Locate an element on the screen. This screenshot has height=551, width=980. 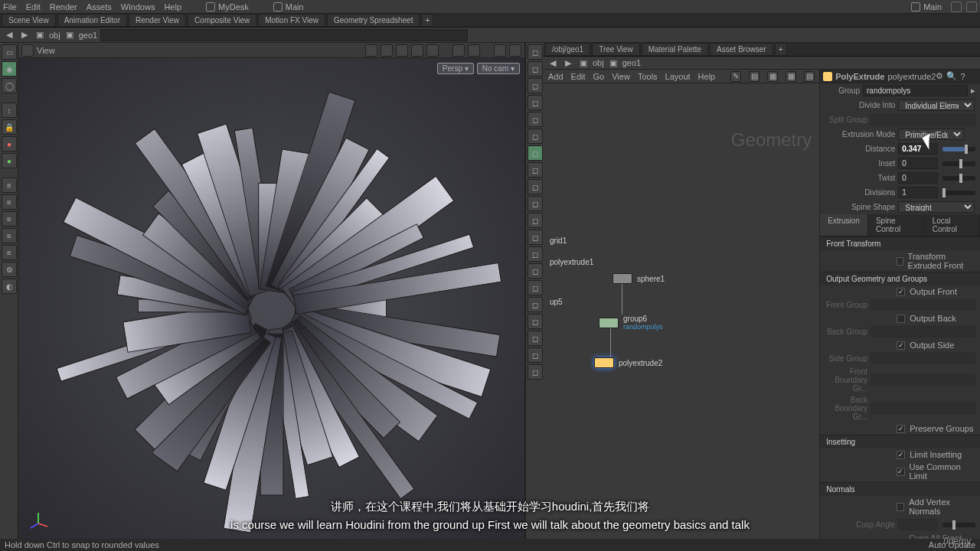
viewport-info-icon is located at coordinates (515, 51).